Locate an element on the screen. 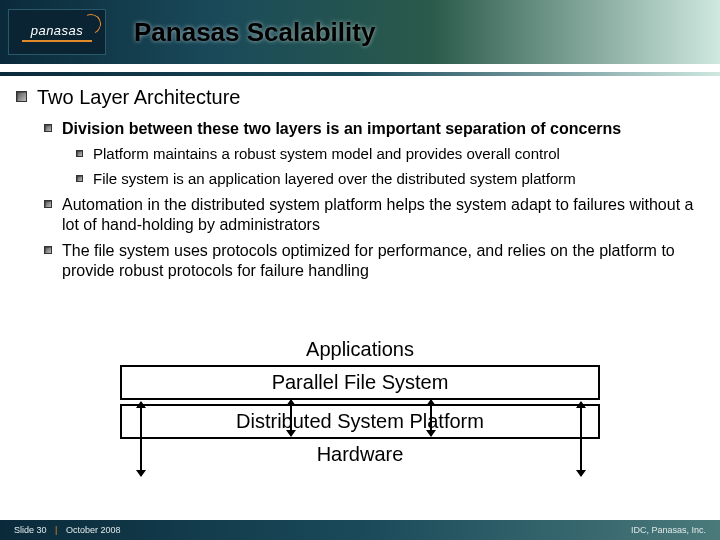  diagram-applications-label: Applications is located at coordinates (360, 350).